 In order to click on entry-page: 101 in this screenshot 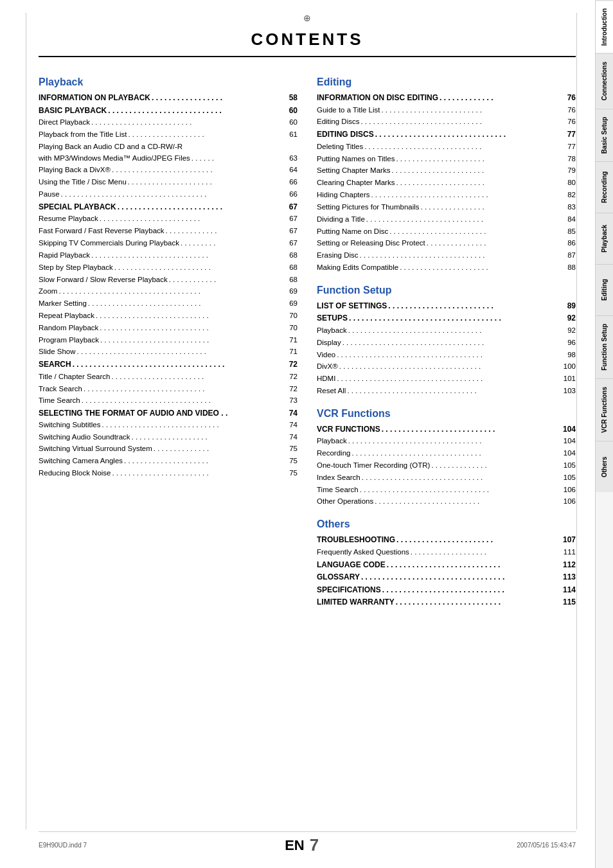, I will do `click(568, 379)`.